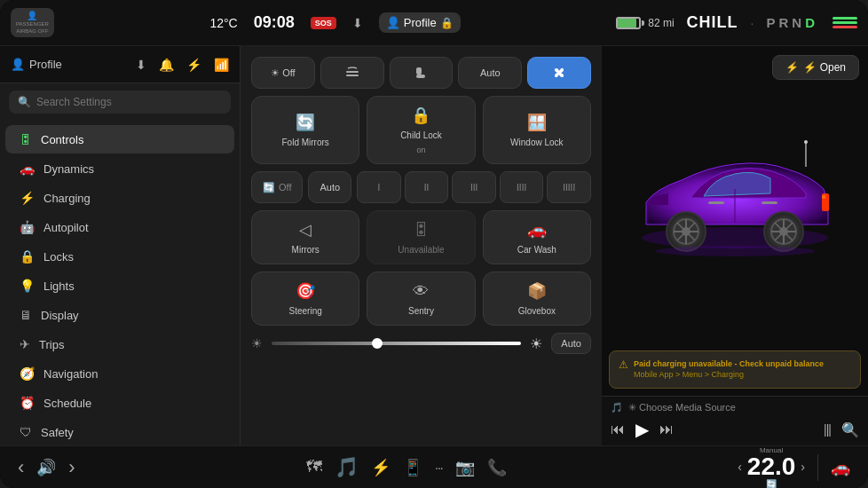 The height and width of the screenshot is (488, 868). Describe the element at coordinates (434, 467) in the screenshot. I see `bottom-bar: ‹ 🔊 › 🗺 🎵 ⚡ 📱 ··· 📷 📞 Manual ‹ 22.0 › 🔄` at that location.